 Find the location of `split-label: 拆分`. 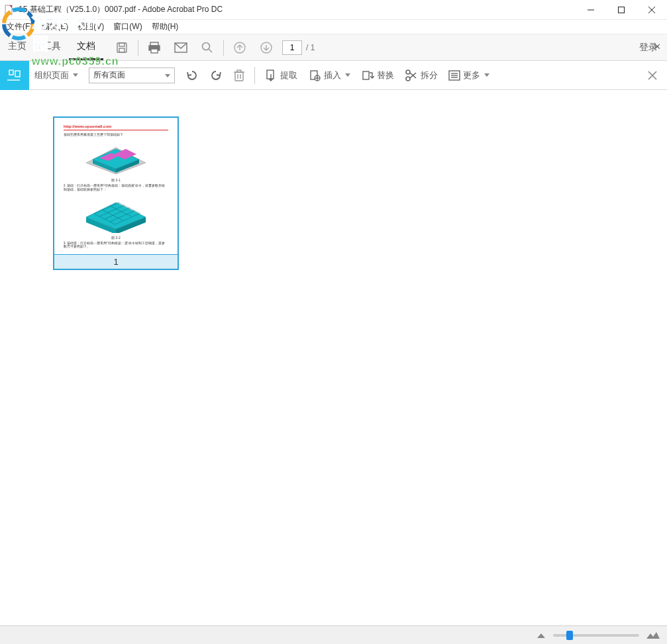

split-label: 拆分 is located at coordinates (429, 75).